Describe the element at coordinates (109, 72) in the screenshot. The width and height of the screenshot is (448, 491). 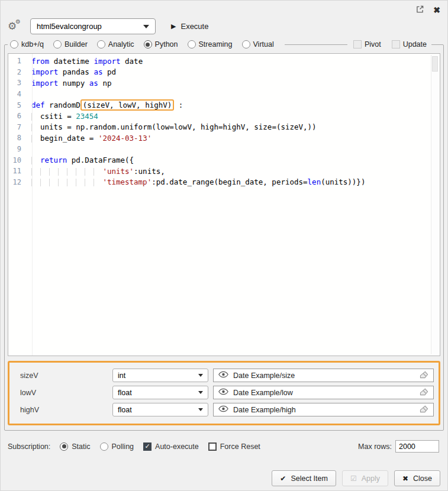
I see `code-token: pd` at that location.